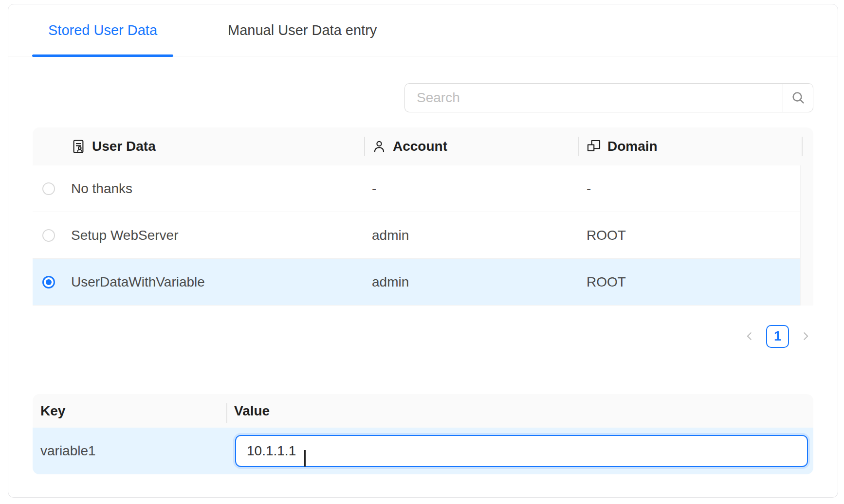 The image size is (844, 504). I want to click on column-header-label: Account, so click(420, 146).